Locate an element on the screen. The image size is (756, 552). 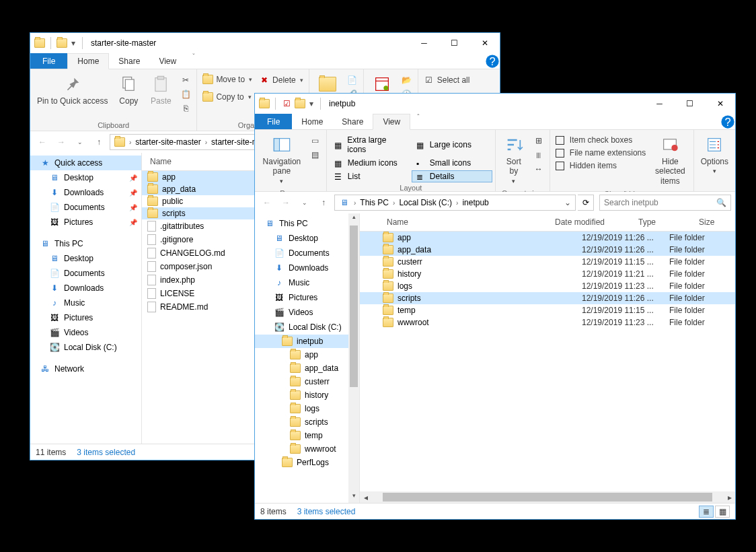
group-by-button: ⊞ is located at coordinates (539, 141).